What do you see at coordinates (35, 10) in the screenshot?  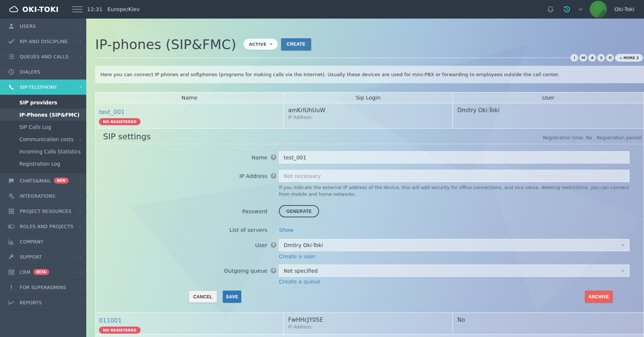 I see `brand-logo: OKI-TOKI` at bounding box center [35, 10].